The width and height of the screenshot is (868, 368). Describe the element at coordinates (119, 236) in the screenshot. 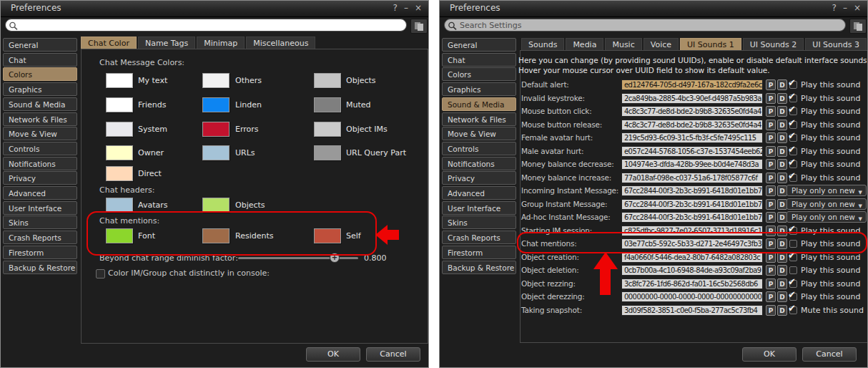

I see `color-swatch-font` at that location.